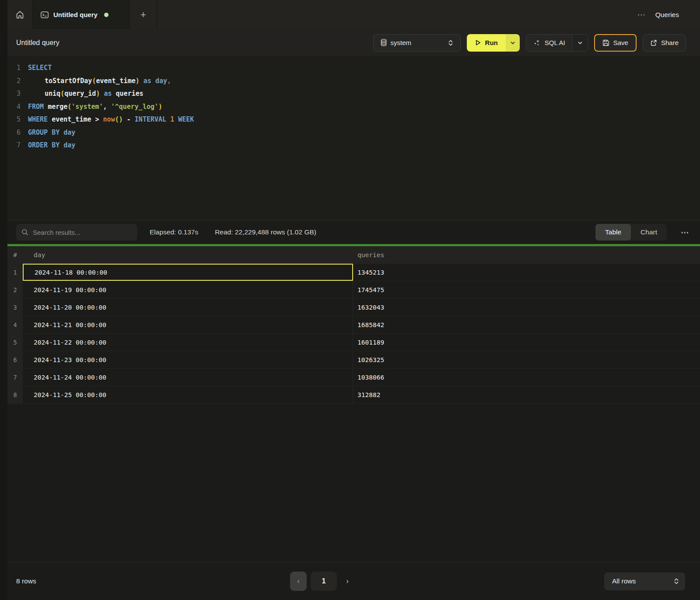 Image resolution: width=700 pixels, height=600 pixels. What do you see at coordinates (645, 582) in the screenshot?
I see `footer-right: All rows` at bounding box center [645, 582].